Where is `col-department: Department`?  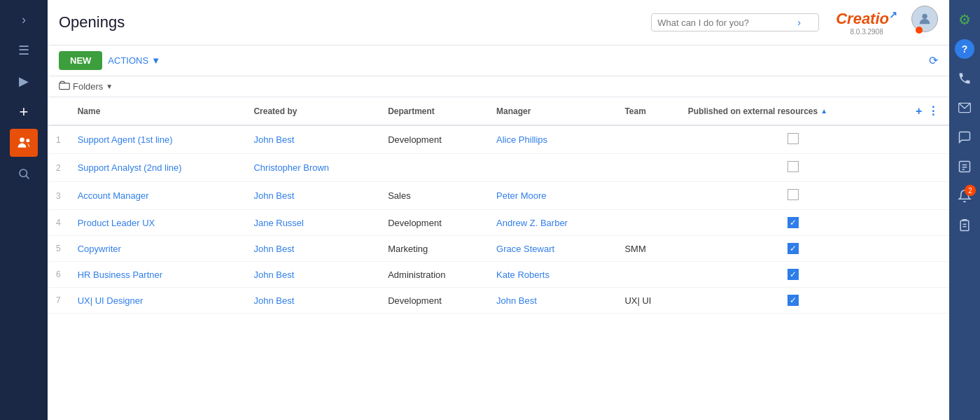 col-department: Department is located at coordinates (434, 111).